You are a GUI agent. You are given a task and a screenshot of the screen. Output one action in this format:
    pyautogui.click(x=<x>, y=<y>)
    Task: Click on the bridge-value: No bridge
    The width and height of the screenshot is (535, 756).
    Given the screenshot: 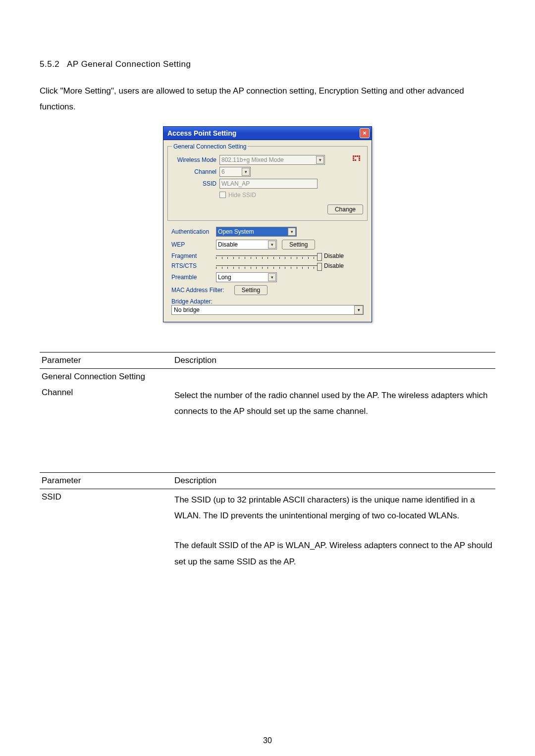 What is the action you would take?
    pyautogui.click(x=187, y=310)
    